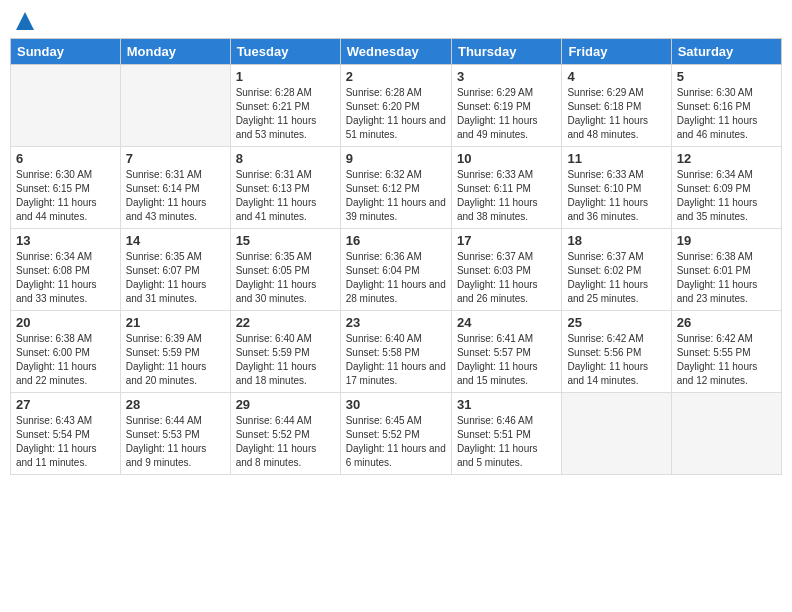  I want to click on calendar-day: 26 Sunrise: 6:42 AMSunset: 5:55 PMDaylig…, so click(726, 352).